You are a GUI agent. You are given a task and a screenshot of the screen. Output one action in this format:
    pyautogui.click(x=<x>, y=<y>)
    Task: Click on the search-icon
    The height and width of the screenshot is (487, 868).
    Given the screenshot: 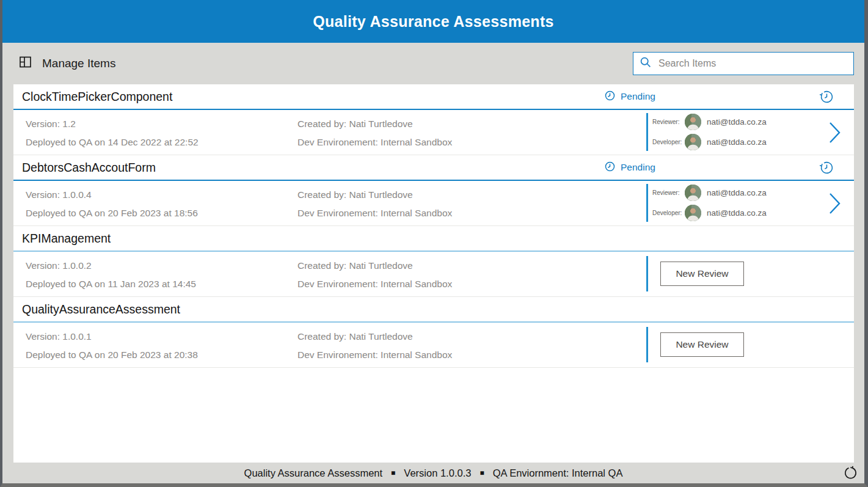 What is the action you would take?
    pyautogui.click(x=646, y=64)
    